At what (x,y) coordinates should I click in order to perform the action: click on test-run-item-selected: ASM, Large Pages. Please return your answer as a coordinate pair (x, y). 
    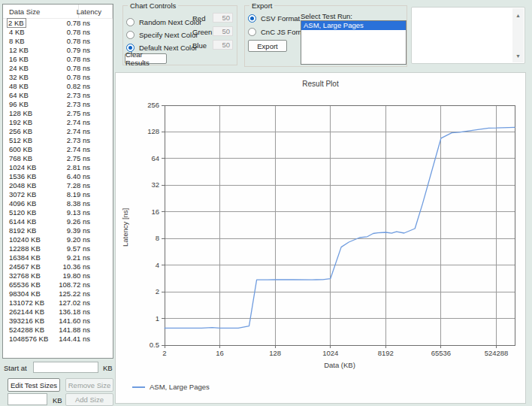
    Looking at the image, I should click on (353, 26).